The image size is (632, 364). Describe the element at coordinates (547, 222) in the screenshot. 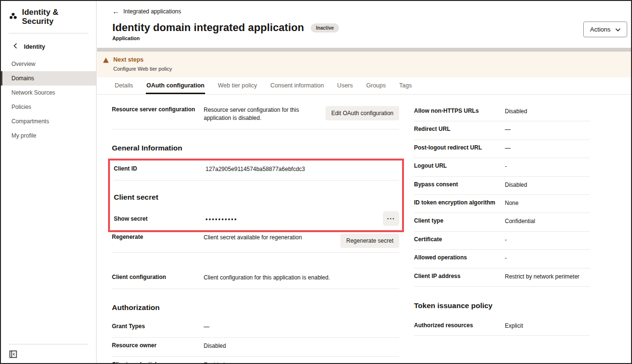

I see `field-value: Confidential` at that location.